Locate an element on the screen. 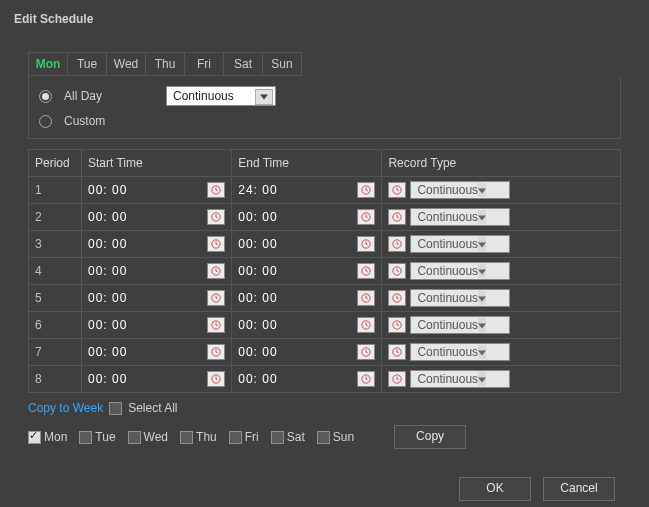  tab-sat: Sat is located at coordinates (244, 64).